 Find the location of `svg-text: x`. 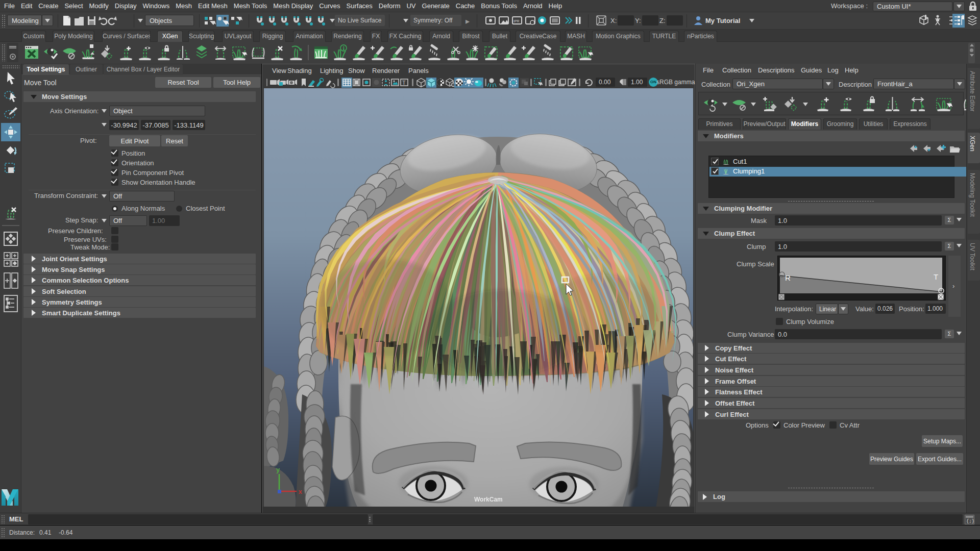

svg-text: x is located at coordinates (301, 492).